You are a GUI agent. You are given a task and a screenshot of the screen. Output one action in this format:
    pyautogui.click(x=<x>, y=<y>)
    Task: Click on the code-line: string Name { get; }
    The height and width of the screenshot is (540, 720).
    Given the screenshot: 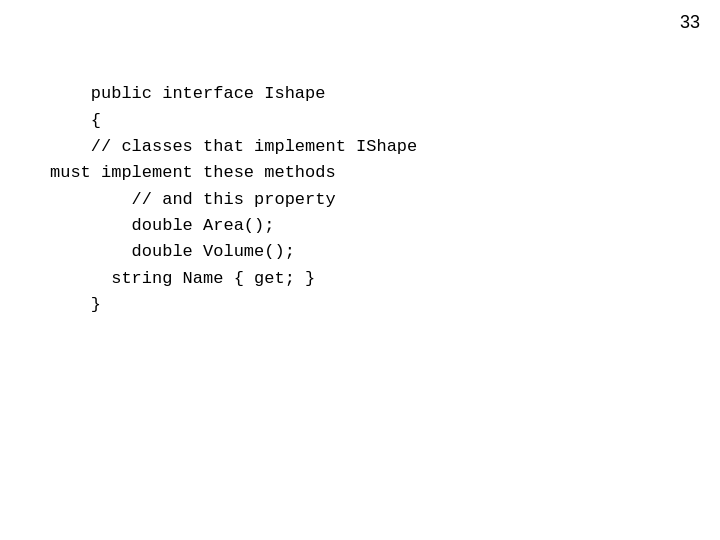 What is the action you would take?
    pyautogui.click(x=234, y=279)
    